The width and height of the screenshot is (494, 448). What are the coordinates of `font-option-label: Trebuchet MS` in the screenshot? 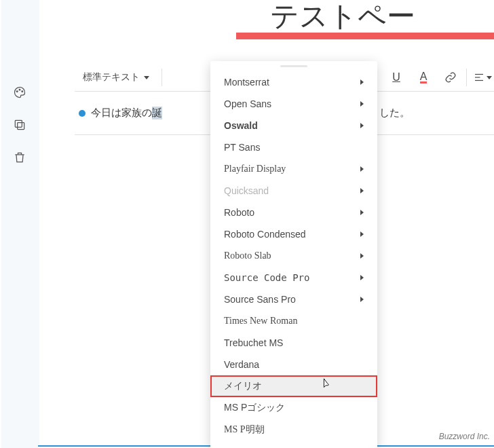 It's located at (254, 343).